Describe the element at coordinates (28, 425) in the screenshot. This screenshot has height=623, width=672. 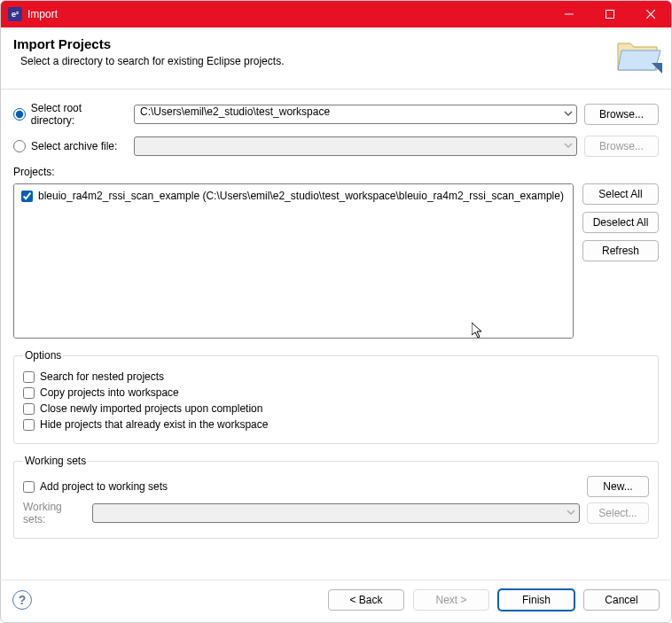
I see `hide-existing-checkbox` at that location.